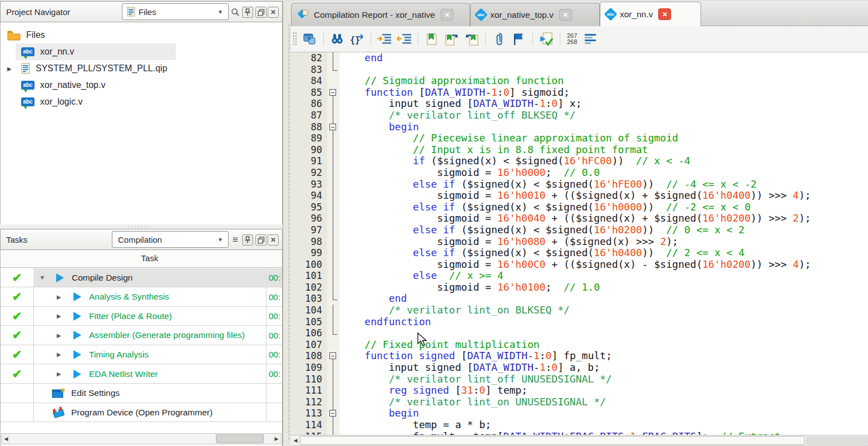 The image size is (868, 446). I want to click on check-syntax-icon, so click(546, 39).